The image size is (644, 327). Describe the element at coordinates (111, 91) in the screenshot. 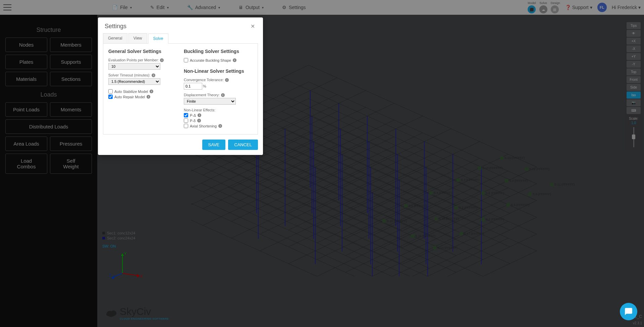

I see `auto-stabilize-checkbox` at that location.